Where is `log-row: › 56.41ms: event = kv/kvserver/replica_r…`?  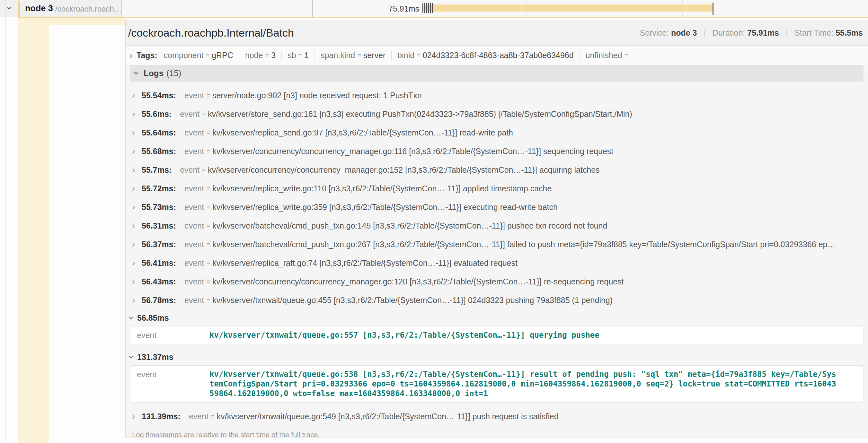 log-row: › 56.41ms: event = kv/kvserver/replica_r… is located at coordinates (497, 263).